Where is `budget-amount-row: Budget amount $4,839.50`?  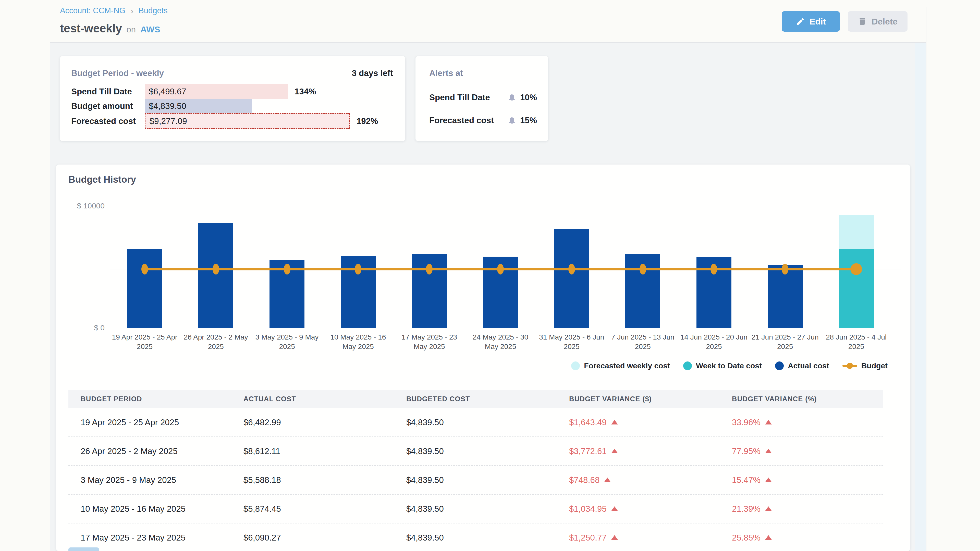 budget-amount-row: Budget amount $4,839.50 is located at coordinates (165, 106).